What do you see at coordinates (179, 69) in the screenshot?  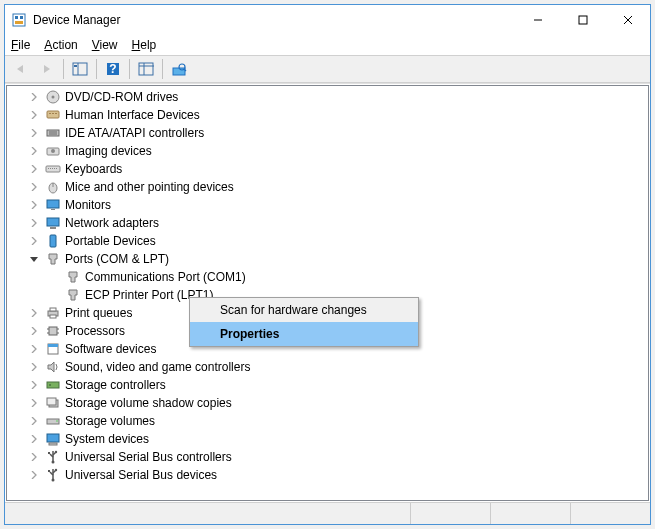 I see `scan-hardware-button` at bounding box center [179, 69].